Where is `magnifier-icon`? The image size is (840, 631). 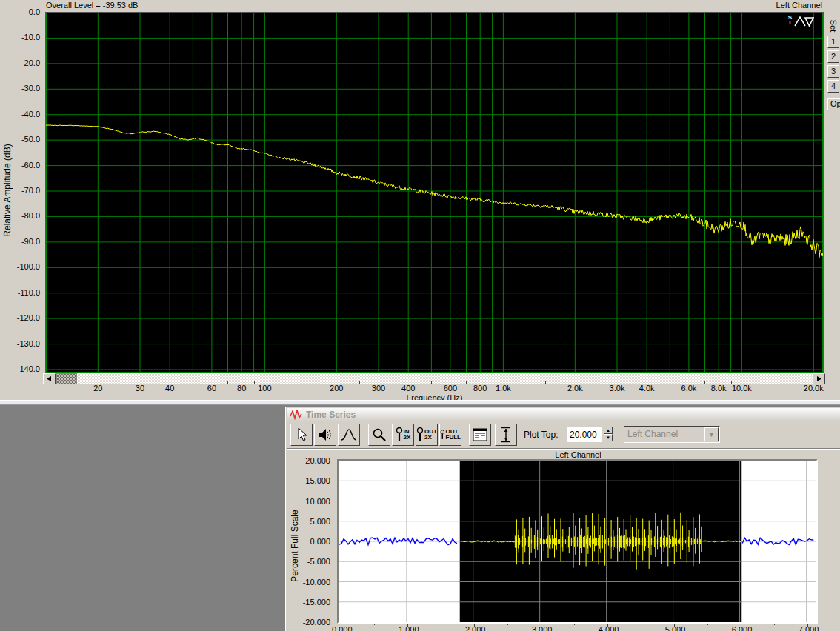
magnifier-icon is located at coordinates (379, 435).